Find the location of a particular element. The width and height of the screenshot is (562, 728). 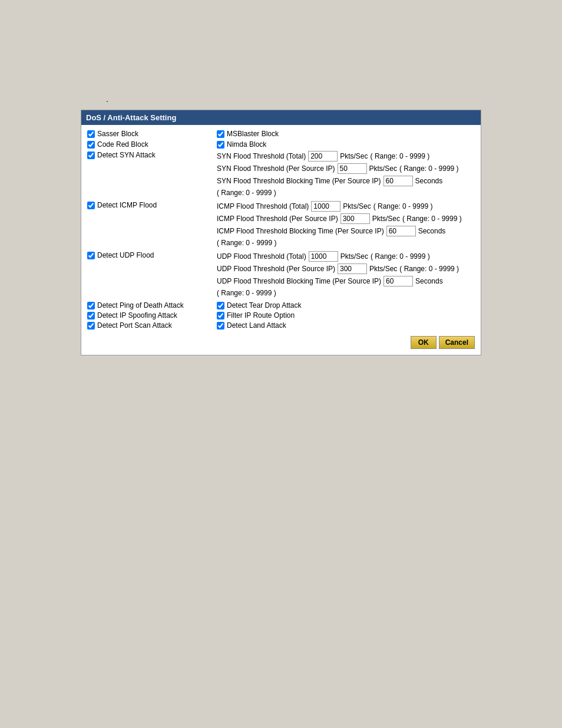

syn-per-ip-row: SYN Flood Threshold (Per Source IP) Pkts… is located at coordinates (346, 169).